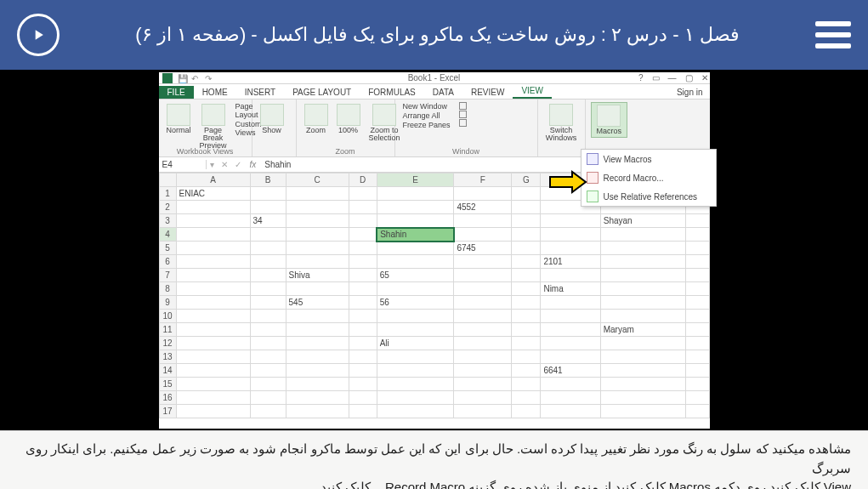 The width and height of the screenshot is (868, 489). I want to click on ribbon: Normal Page Break Preview Page Layout Cu…, so click(434, 128).